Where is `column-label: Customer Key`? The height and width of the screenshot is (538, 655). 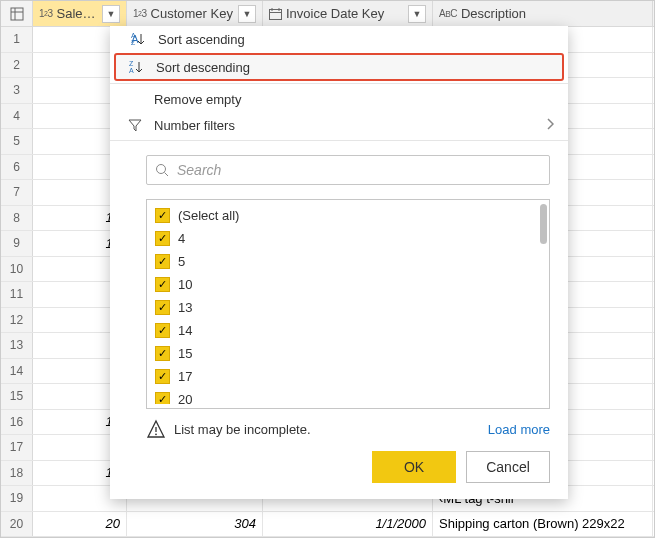
column-label: Customer Key is located at coordinates (192, 14).